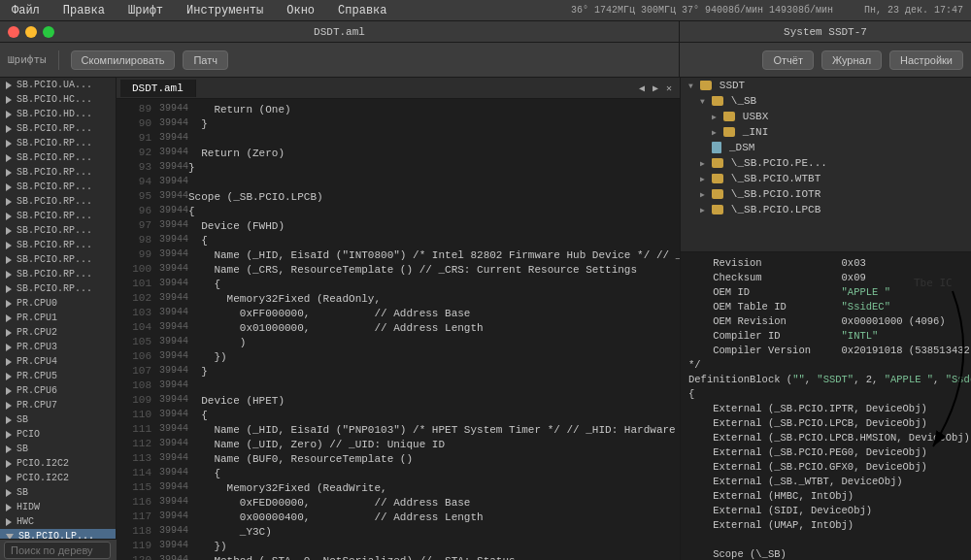 The width and height of the screenshot is (971, 560). Describe the element at coordinates (206, 60) in the screenshot. I see `patch-button: Патч` at that location.